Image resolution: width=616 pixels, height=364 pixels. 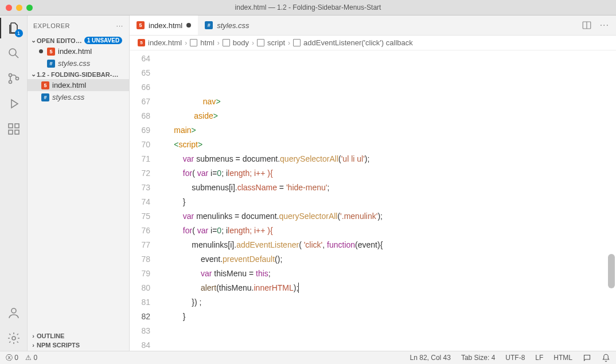 What do you see at coordinates (14, 129) in the screenshot?
I see `extensions-icon` at bounding box center [14, 129].